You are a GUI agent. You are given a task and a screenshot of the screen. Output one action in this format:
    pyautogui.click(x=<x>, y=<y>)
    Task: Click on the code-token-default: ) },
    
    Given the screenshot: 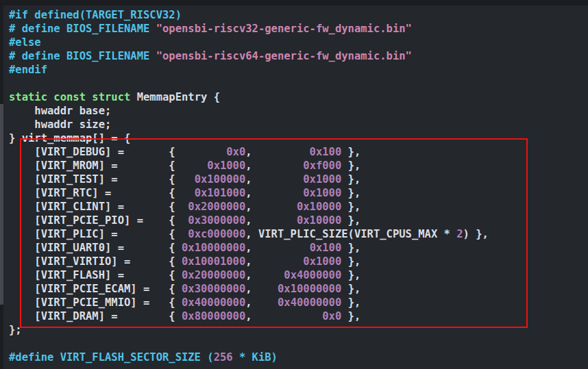 What is the action you would take?
    pyautogui.click(x=476, y=234)
    